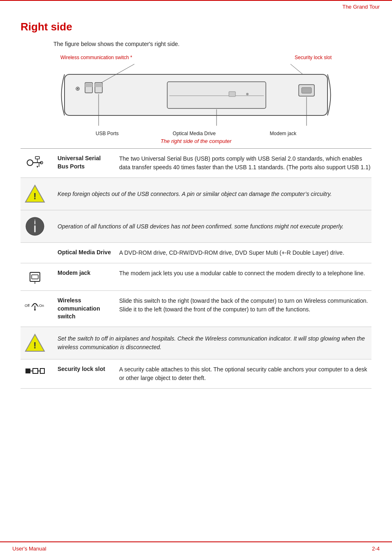  I want to click on modem-feature-title: Modem jack, so click(84, 273).